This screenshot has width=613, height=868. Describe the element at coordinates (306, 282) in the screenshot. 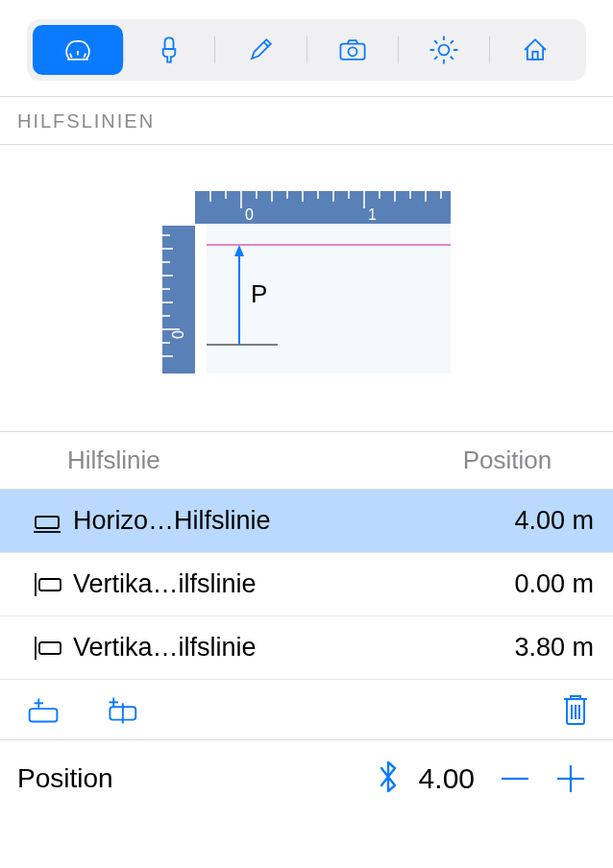

I see `guide-diagram-svg: 0 1 0 P` at that location.